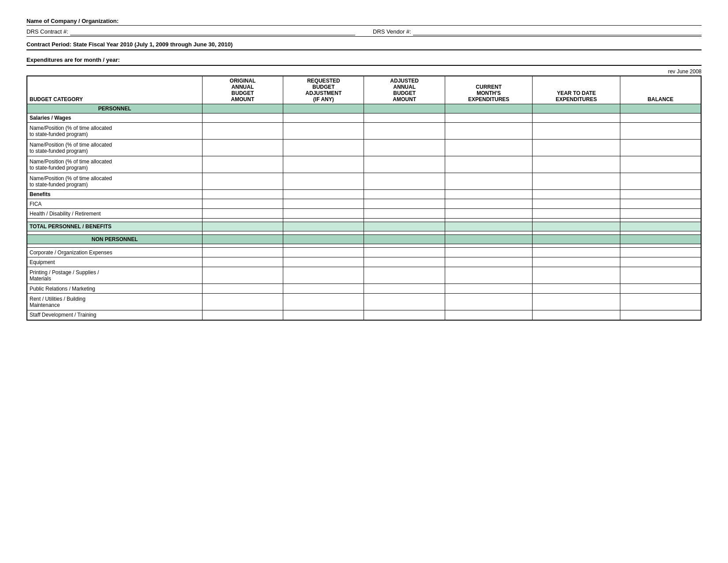 Image resolution: width=728 pixels, height=563 pixels. What do you see at coordinates (404, 90) in the screenshot?
I see `col-header-adjusted: ADJUSTEDANNUALBUDGETAMOUNT` at bounding box center [404, 90].